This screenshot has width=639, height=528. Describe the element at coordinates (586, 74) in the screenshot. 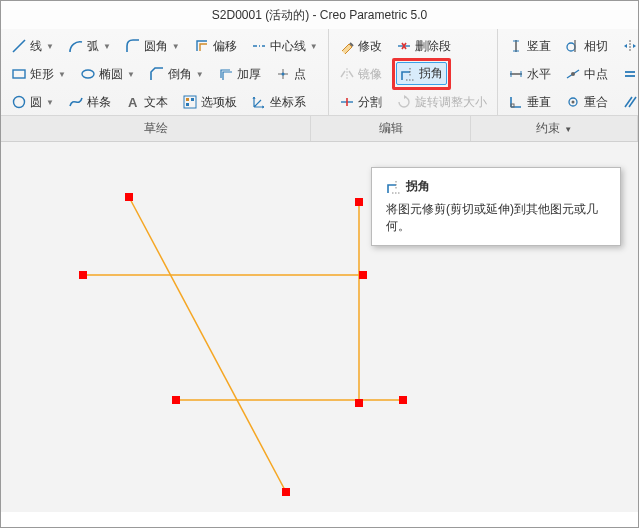

I see `midpoint-button: 中点` at that location.